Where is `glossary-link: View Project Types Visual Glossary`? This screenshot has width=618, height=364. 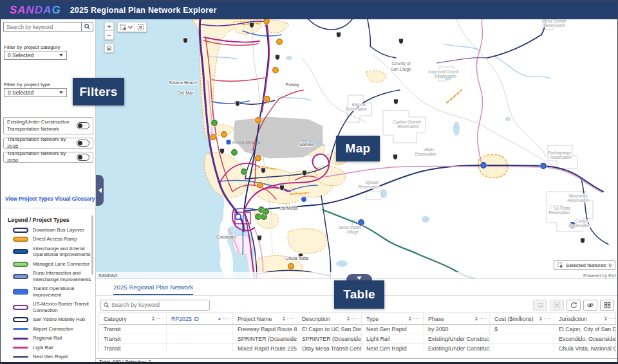 glossary-link: View Project Types Visual Glossary is located at coordinates (50, 199).